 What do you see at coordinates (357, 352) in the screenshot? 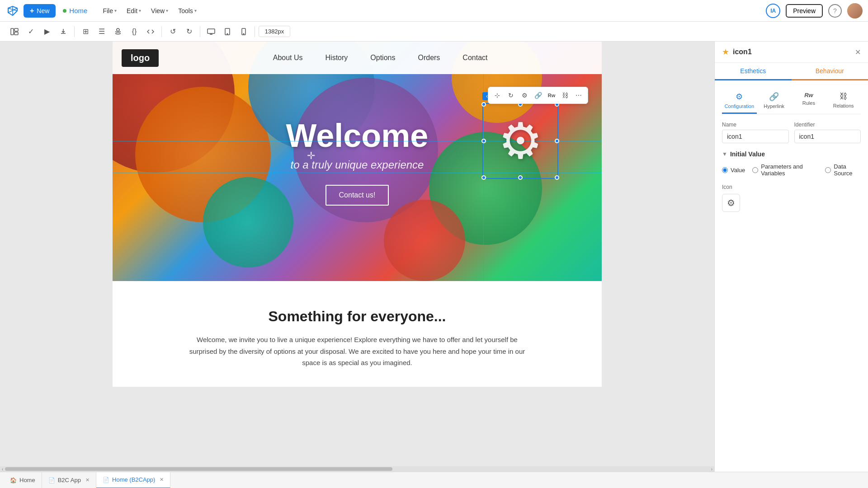
I see `content-text: Welcome, we invite you to live a unique …` at bounding box center [357, 352].